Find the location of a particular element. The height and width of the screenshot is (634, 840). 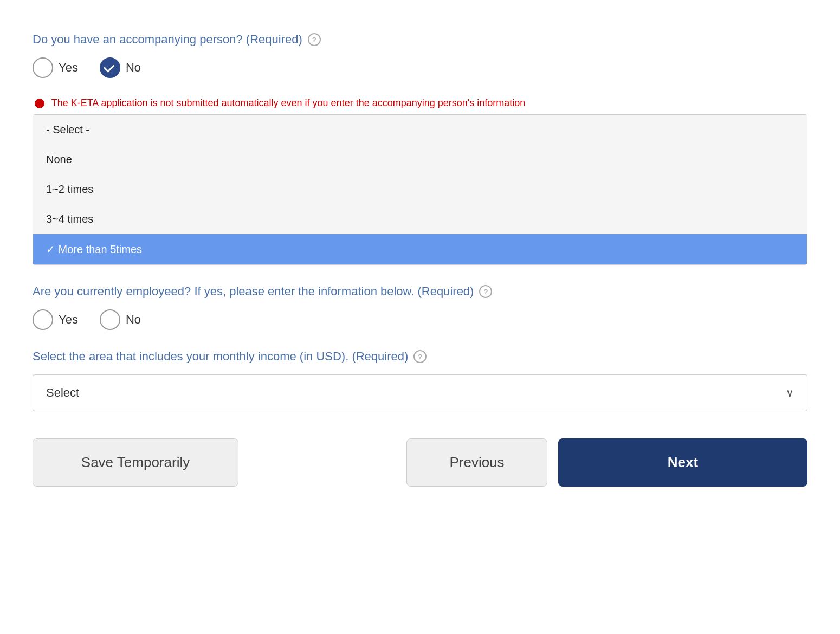

employment-help-icon: ? is located at coordinates (486, 292).